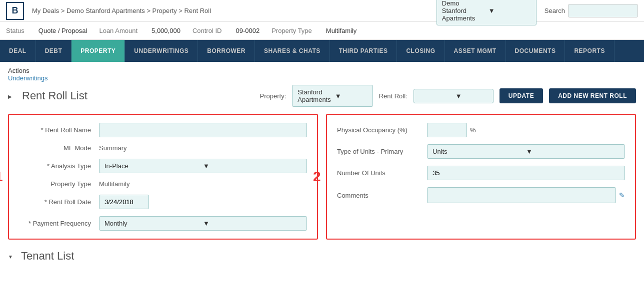 This screenshot has height=296, width=644. What do you see at coordinates (479, 152) in the screenshot?
I see `unit-type-value: Units` at bounding box center [479, 152].